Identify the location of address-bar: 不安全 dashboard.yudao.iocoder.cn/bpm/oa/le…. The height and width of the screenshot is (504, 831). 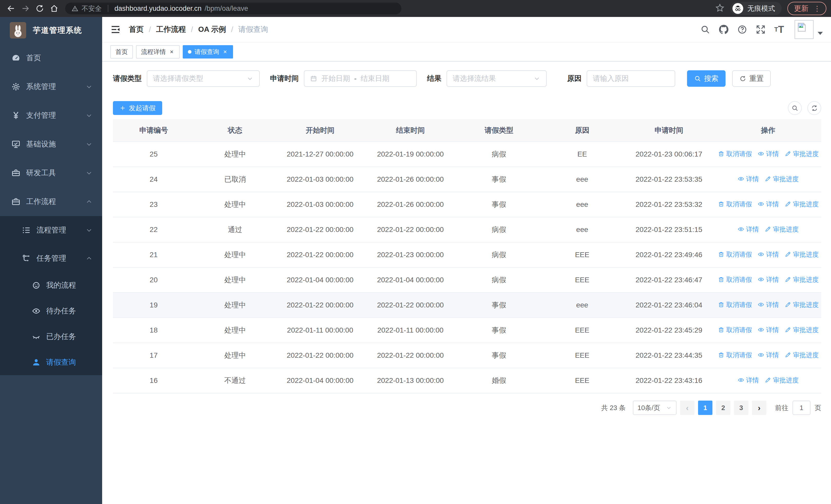
(233, 9).